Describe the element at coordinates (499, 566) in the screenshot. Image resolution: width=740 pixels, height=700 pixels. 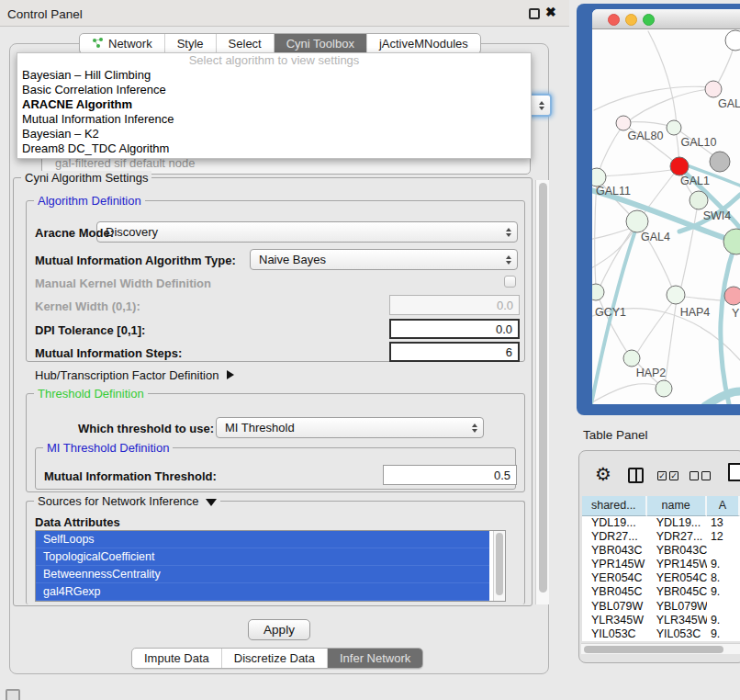
I see `attributes-scrollbar` at that location.